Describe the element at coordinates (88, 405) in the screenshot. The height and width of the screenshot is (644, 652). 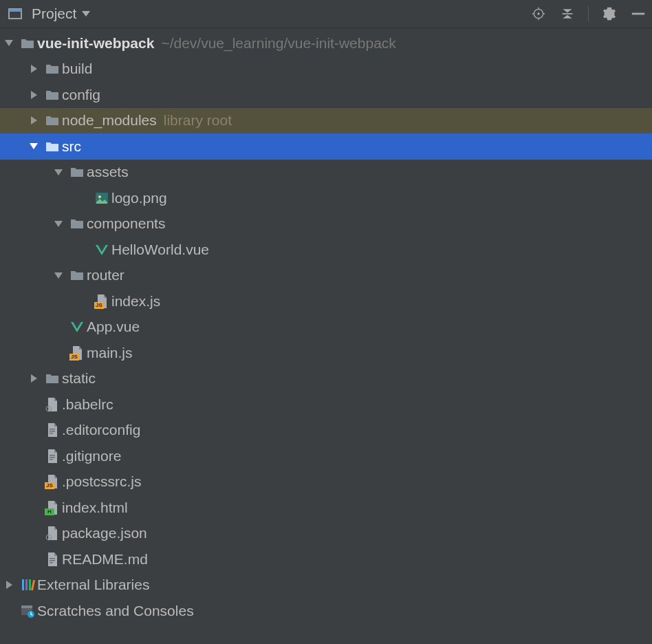
I see `file-label: .babelrc` at that location.